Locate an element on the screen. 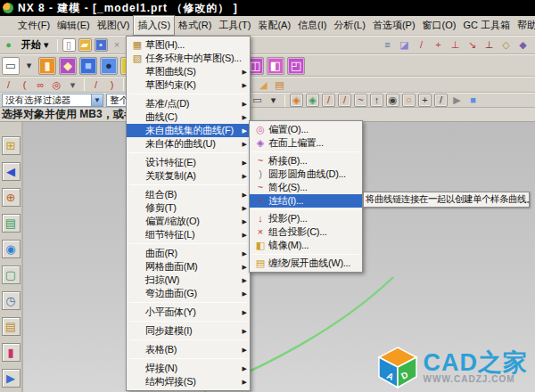 The image size is (535, 392). menu-item-table: 表格(B) ▶ is located at coordinates (188, 349).